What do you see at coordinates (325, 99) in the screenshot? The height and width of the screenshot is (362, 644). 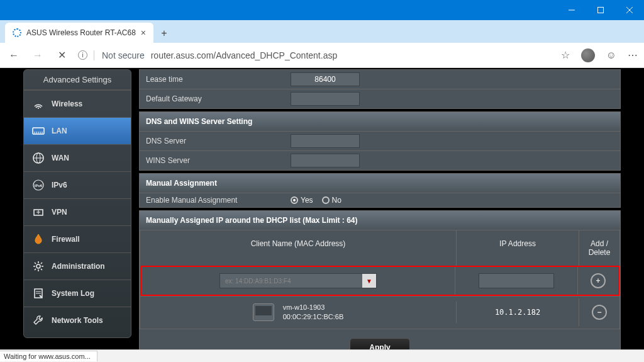 I see `default-gateway-input` at bounding box center [325, 99].